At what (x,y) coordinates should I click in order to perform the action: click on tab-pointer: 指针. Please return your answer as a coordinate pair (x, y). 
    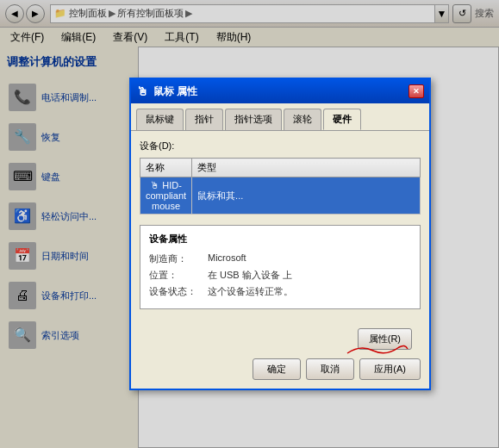
    Looking at the image, I should click on (204, 119).